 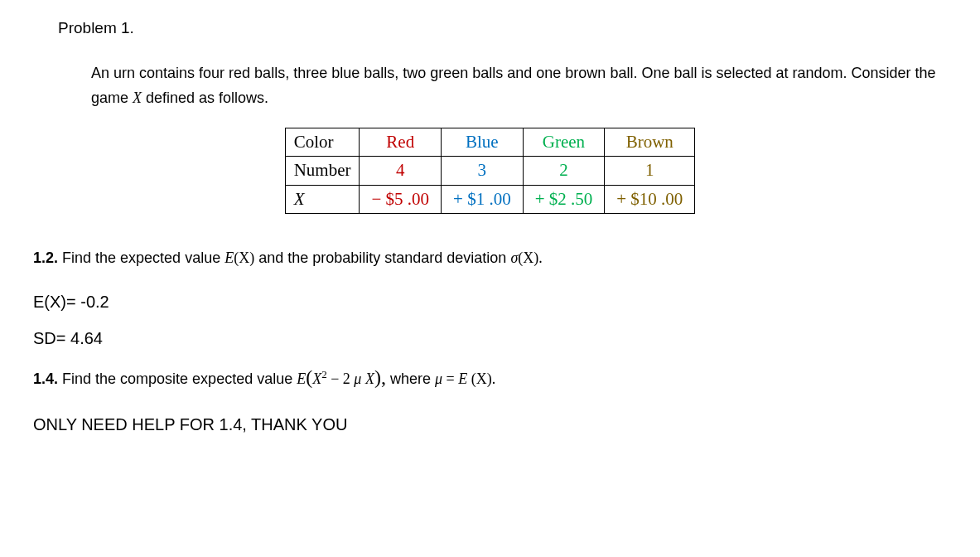 What do you see at coordinates (649, 199) in the screenshot?
I see `cell-brown-x: + $10 .00` at bounding box center [649, 199].